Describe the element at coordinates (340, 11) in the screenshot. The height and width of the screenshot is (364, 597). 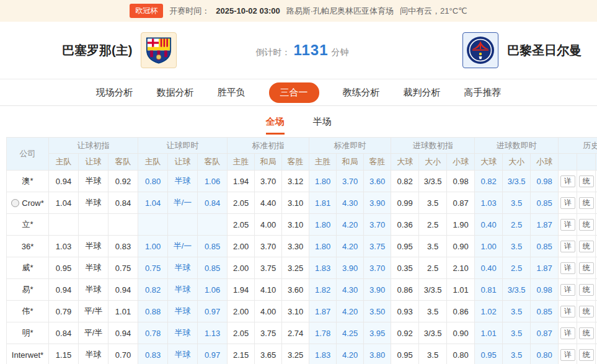
I see `venue-text: 路易斯·孔帕尼奥林匹亚体育场` at that location.